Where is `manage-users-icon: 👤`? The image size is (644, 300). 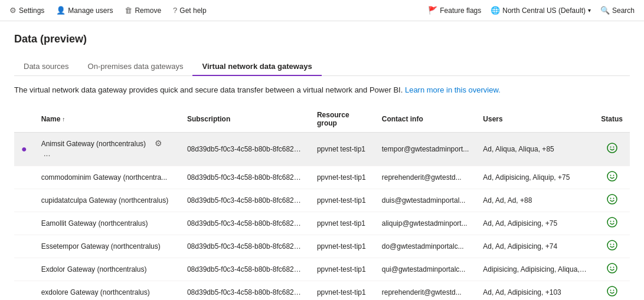 manage-users-icon: 👤 is located at coordinates (61, 11).